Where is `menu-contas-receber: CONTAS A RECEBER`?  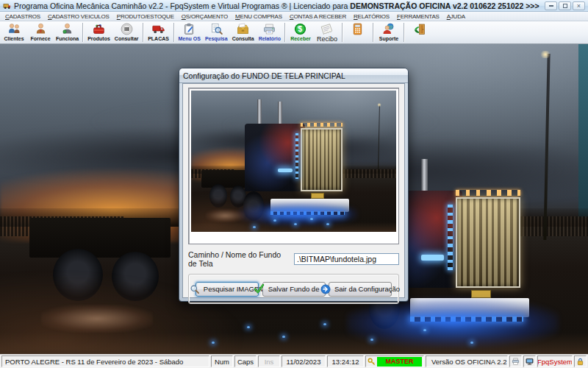
menu-contas-receber: CONTAS A RECEBER is located at coordinates (318, 16).